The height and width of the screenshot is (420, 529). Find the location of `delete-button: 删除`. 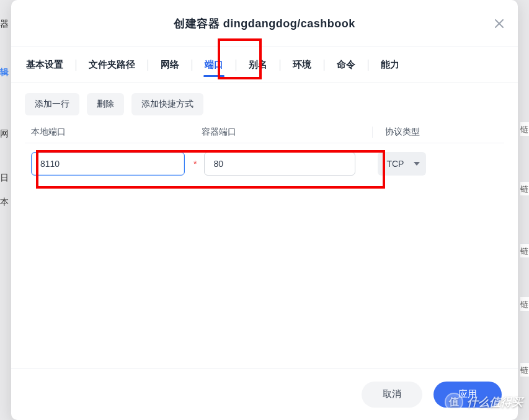

delete-button: 删除 is located at coordinates (105, 104).